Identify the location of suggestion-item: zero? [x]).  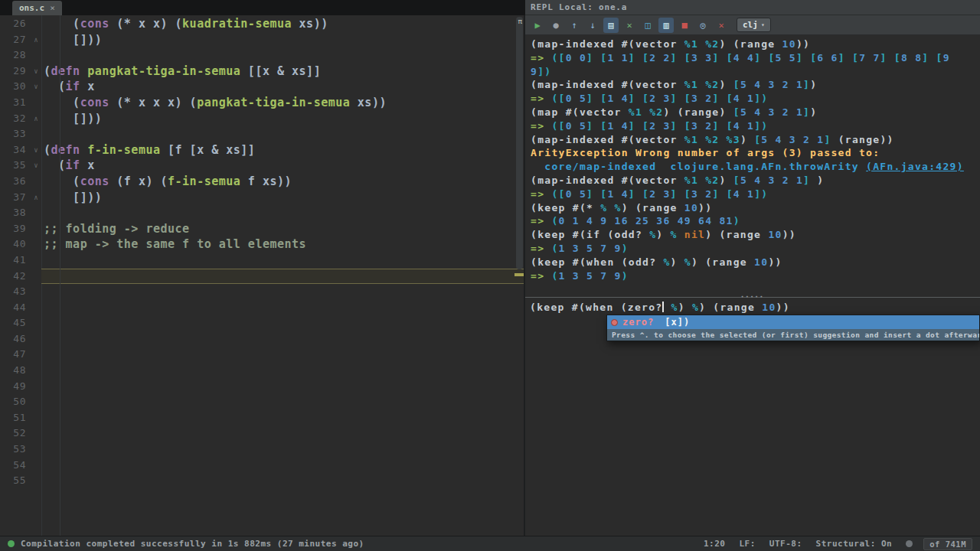
(793, 322).